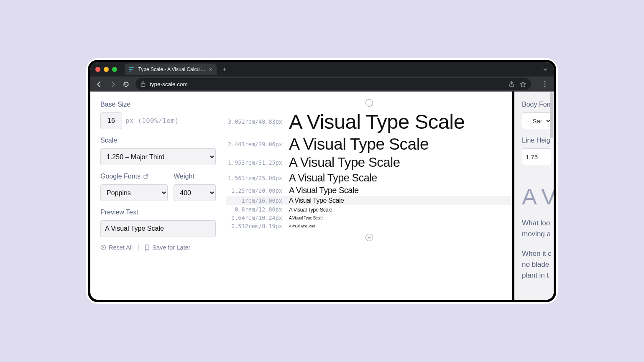 Image resolution: width=644 pixels, height=362 pixels. I want to click on line-height-label: Line Heig, so click(538, 140).